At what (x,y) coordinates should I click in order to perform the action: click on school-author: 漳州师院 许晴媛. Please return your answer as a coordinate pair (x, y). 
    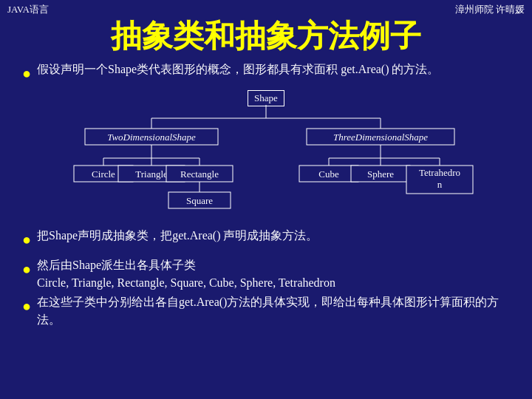
    Looking at the image, I should click on (490, 10).